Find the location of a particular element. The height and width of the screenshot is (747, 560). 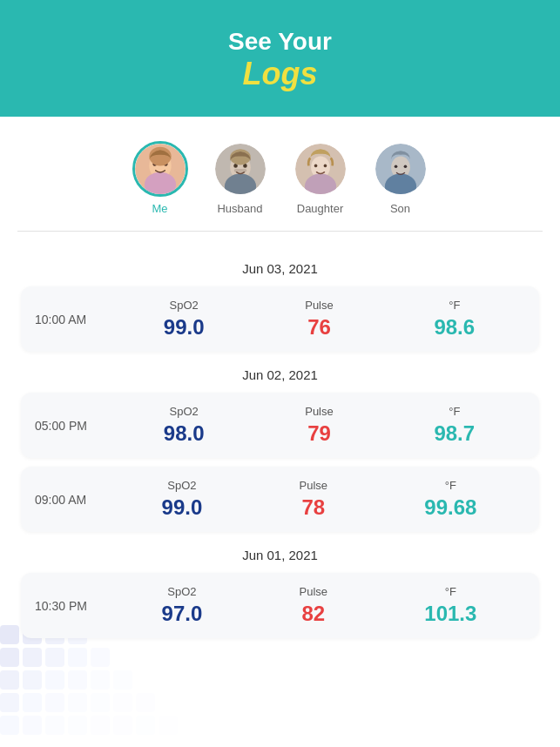

log-metrics-1-0: SpO2 98.0 Pulse 79 °F 98.7 is located at coordinates (319, 425).